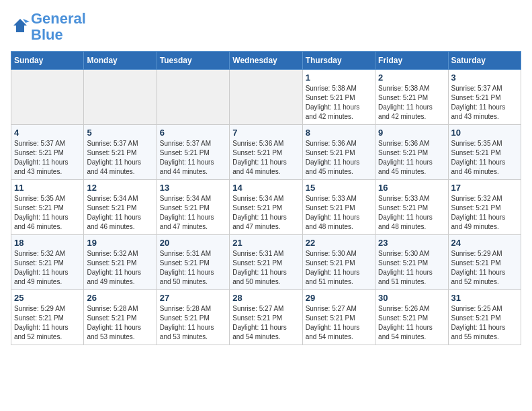 The image size is (532, 411). I want to click on calendar-cell: 4Sunrise: 5:37 AM Sunset: 5:21 PM Daylig…, so click(48, 152).